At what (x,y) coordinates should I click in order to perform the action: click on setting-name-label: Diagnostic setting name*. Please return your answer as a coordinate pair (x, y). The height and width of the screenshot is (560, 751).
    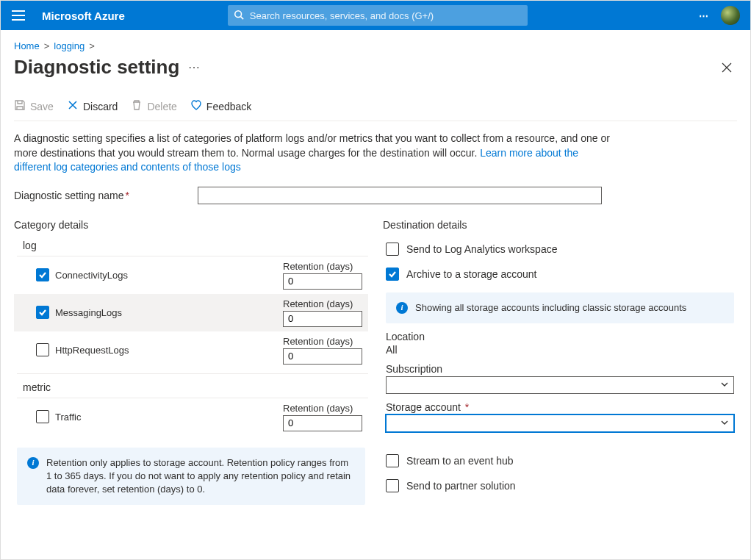
    Looking at the image, I should click on (106, 195).